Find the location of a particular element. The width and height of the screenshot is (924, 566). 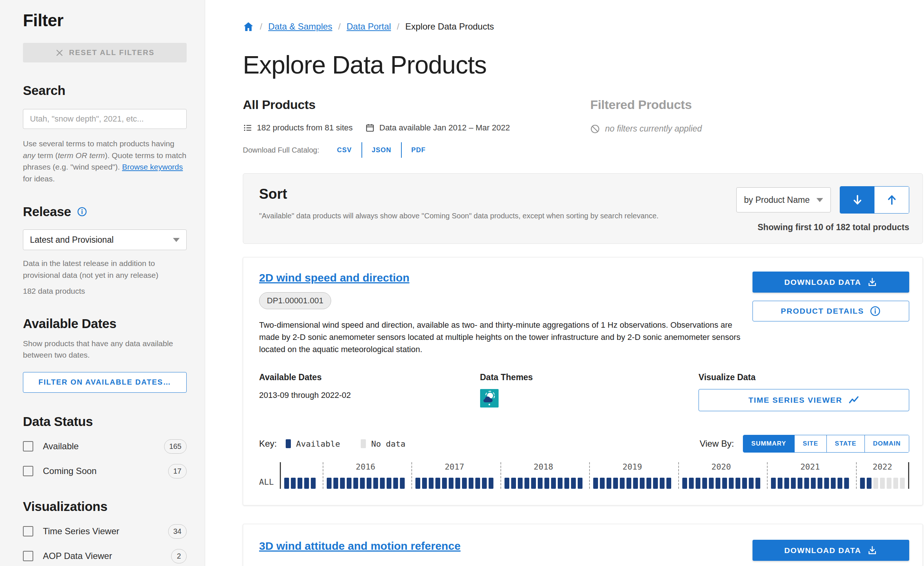

timeline-segment: 2021 is located at coordinates (810, 475).